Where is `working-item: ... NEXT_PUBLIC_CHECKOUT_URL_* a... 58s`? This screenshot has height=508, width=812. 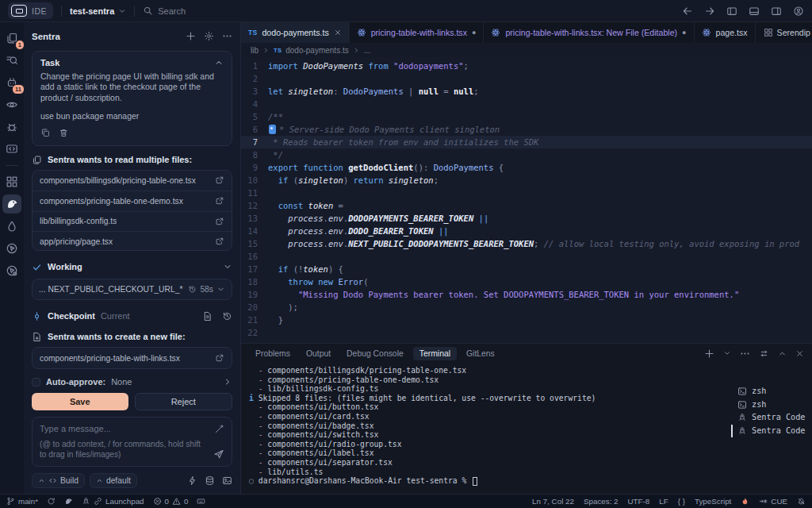 working-item: ... NEXT_PUBLIC_CHECKOUT_URL_* a... 58s is located at coordinates (132, 289).